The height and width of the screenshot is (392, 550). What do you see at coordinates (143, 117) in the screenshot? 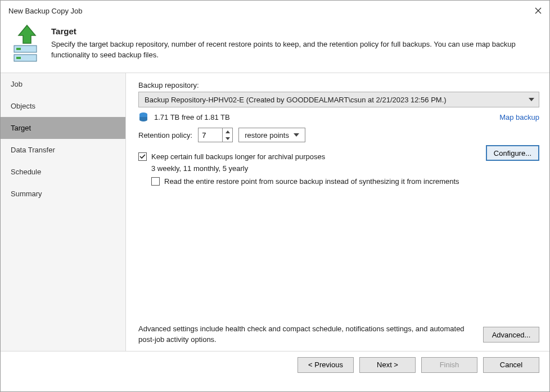
I see `database-icon` at bounding box center [143, 117].